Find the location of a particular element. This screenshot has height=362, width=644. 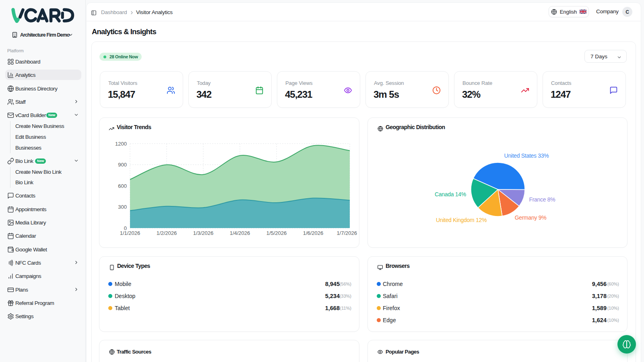

svg-text: 300 is located at coordinates (122, 207).